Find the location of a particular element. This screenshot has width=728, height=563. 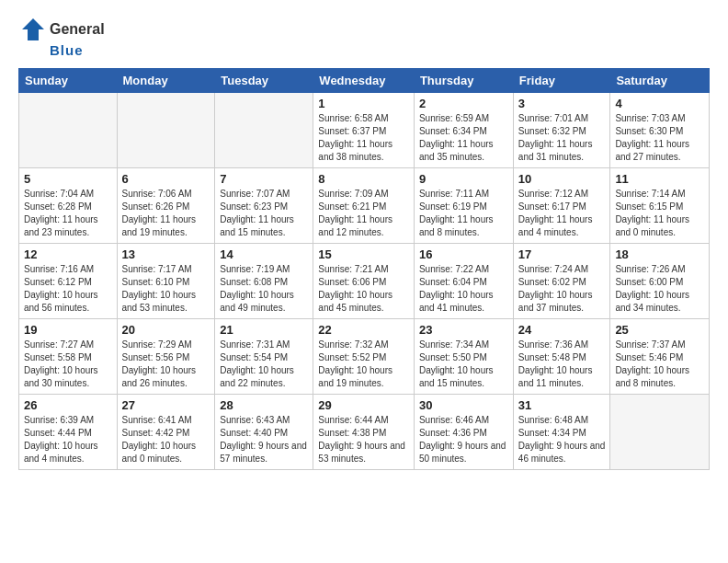

day-content: Sunrise: 7:17 AMSunset: 6:10 PMDaylight:… is located at coordinates (166, 289).